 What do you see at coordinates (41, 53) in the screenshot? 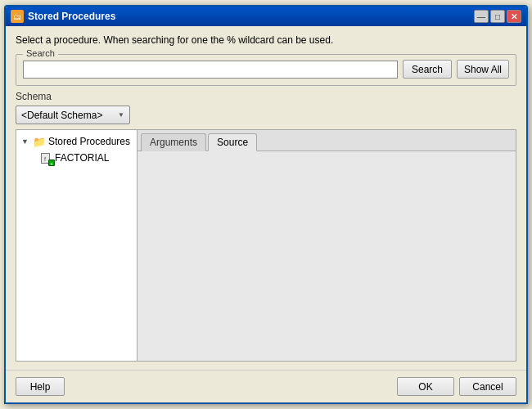
I see `search-group-label: Search` at bounding box center [41, 53].